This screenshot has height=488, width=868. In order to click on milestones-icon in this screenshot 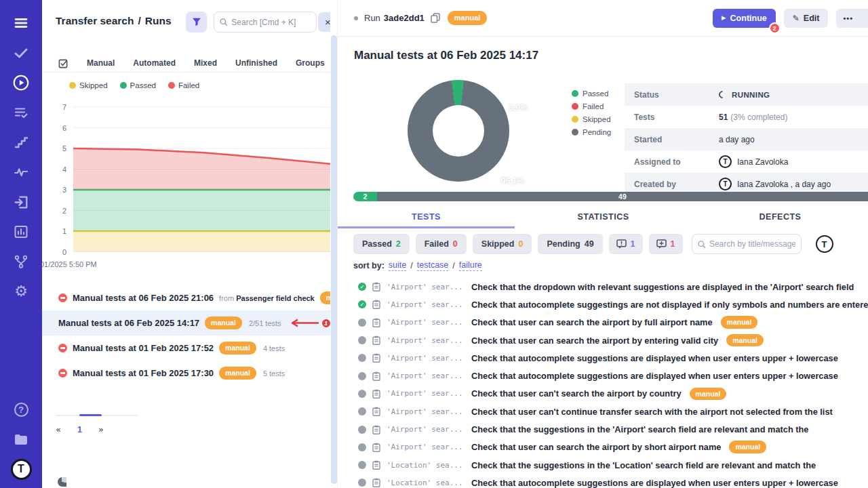, I will do `click(21, 142)`.